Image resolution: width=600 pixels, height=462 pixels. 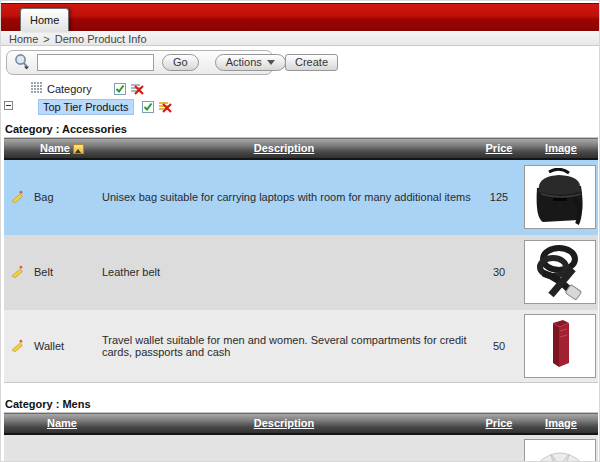 I want to click on create-button-label: Create, so click(x=312, y=62).